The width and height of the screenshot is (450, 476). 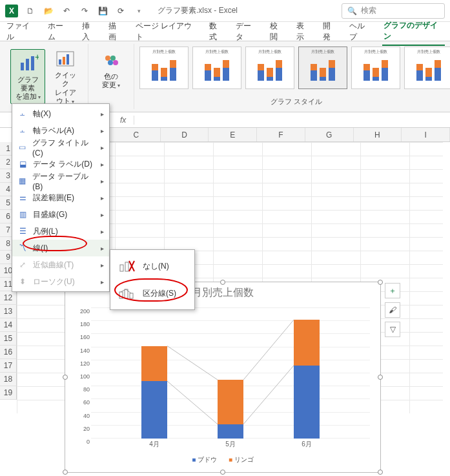 What do you see at coordinates (61, 147) in the screenshot?
I see `menu-chart-title: ▭グラフ タイトル(C)▸` at bounding box center [61, 147].